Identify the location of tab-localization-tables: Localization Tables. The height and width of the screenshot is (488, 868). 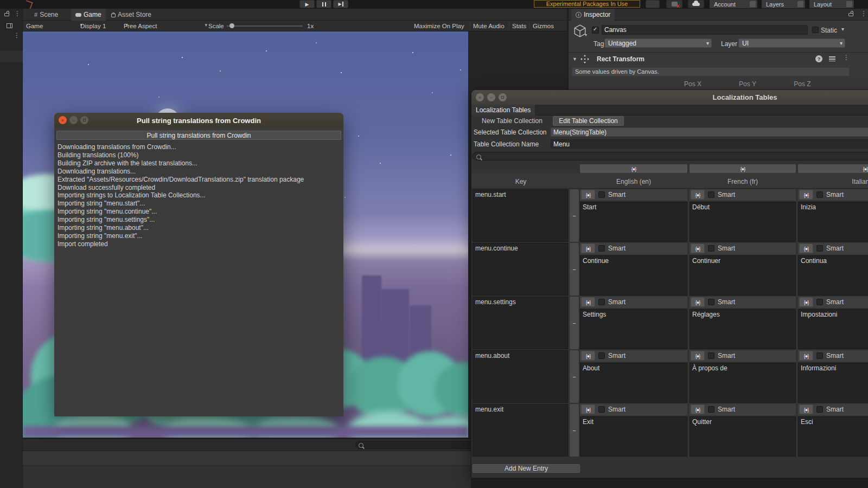
(503, 110).